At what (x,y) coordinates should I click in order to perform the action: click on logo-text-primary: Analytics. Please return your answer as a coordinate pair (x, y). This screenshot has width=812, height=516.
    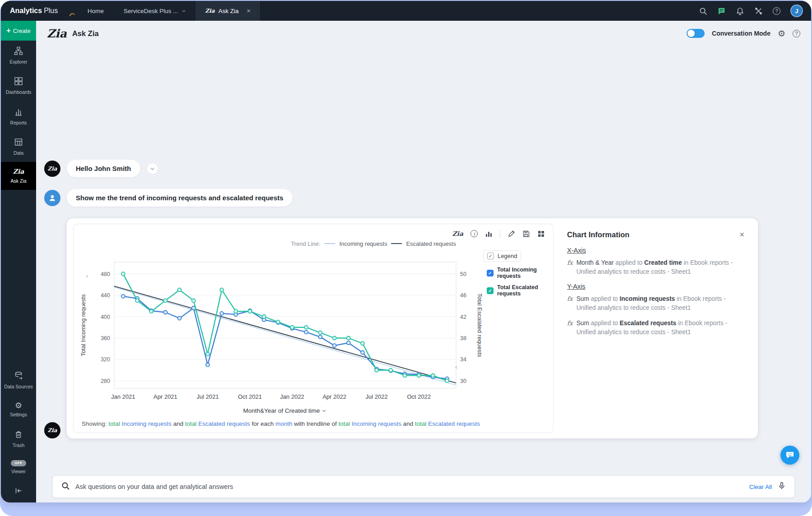
    Looking at the image, I should click on (26, 11).